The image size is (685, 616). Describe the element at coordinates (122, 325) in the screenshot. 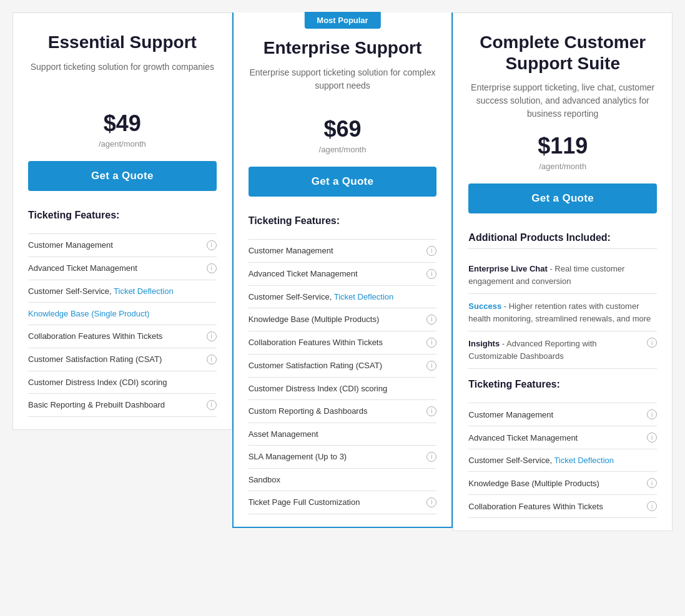

I see `feature-list-essential: Customer ManagementiAdvanced Ticket Mana…` at that location.